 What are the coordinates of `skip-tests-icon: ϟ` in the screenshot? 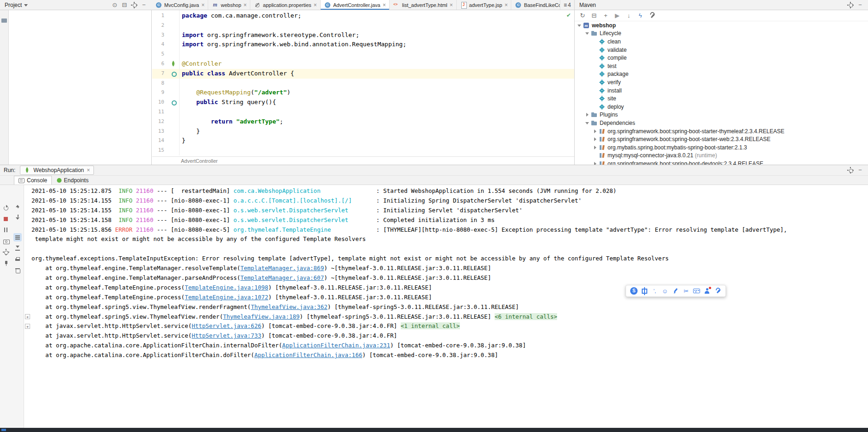 It's located at (640, 16).